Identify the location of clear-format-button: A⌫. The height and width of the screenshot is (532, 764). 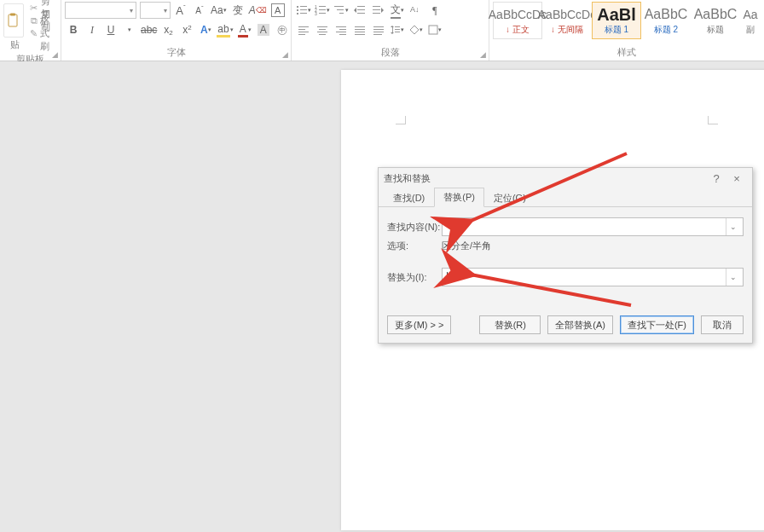
(258, 10).